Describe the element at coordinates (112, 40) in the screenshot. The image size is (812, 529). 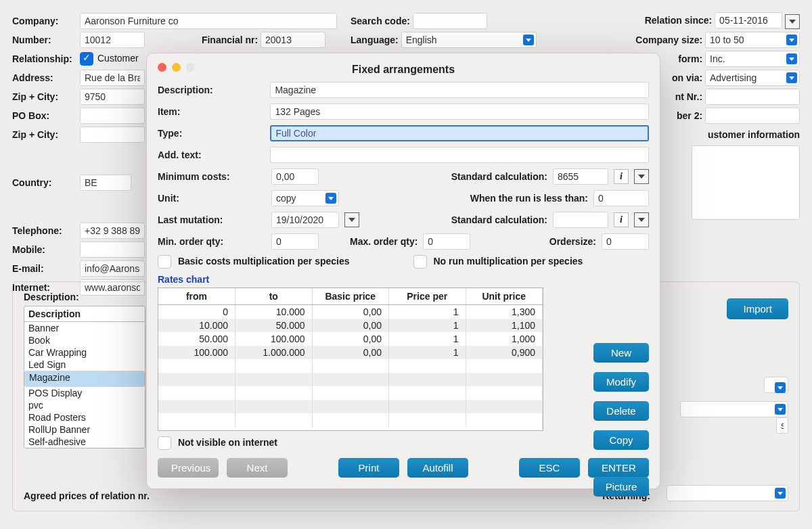
I see `number-input` at that location.